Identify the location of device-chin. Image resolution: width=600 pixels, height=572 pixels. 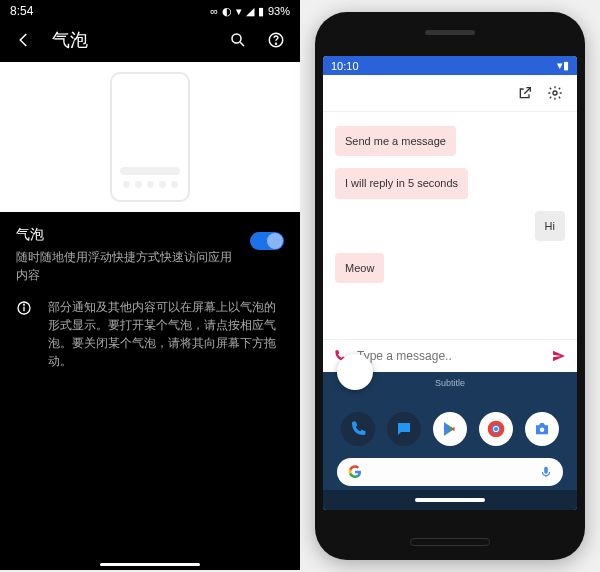
(450, 542).